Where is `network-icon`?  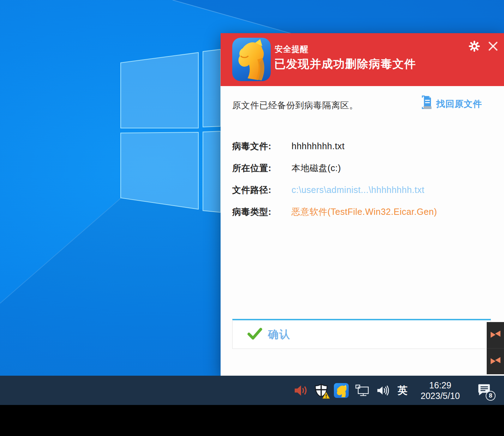
network-icon is located at coordinates (362, 390).